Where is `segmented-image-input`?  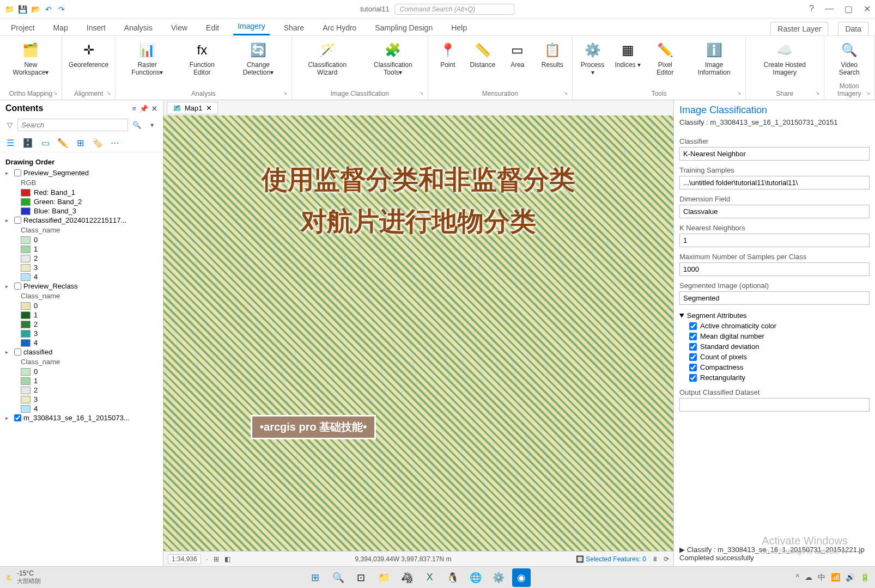
segmented-image-input is located at coordinates (775, 298).